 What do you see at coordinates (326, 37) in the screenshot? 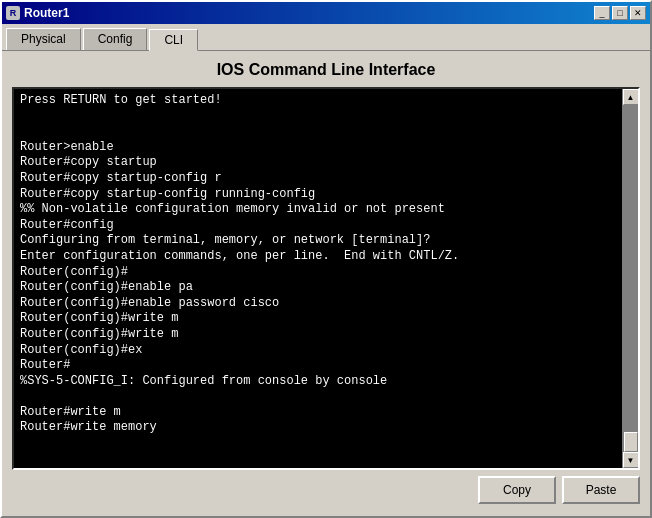
I see `tab-bar: Physical Config CLI` at bounding box center [326, 37].